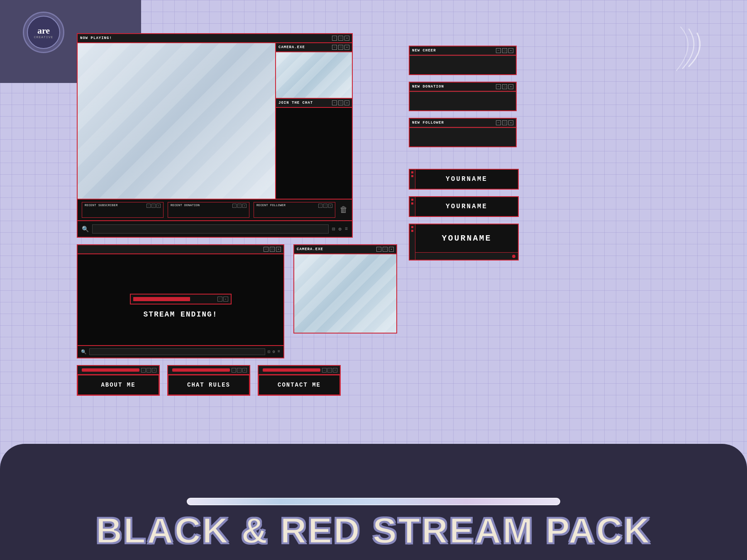 The image size is (747, 560). I want to click on chat-close-btn: ✕, so click(347, 103).